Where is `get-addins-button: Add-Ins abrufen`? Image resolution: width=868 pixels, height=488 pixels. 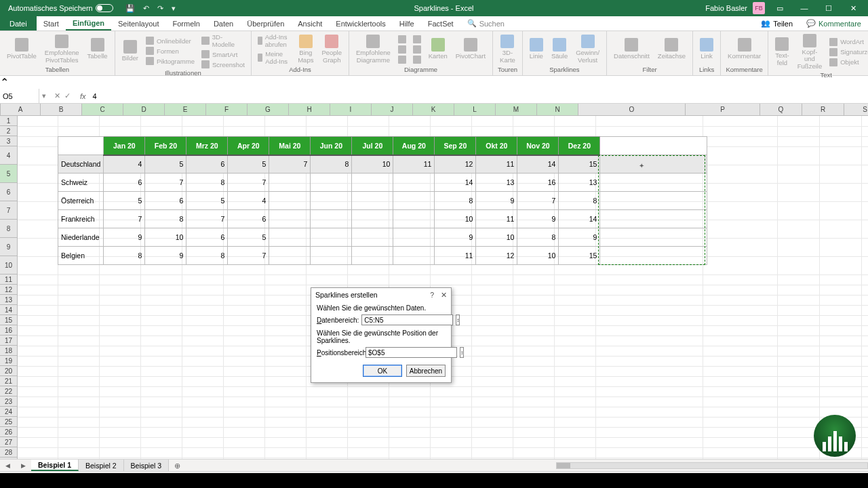
get-addins-button: Add-Ins abrufen is located at coordinates (274, 41).